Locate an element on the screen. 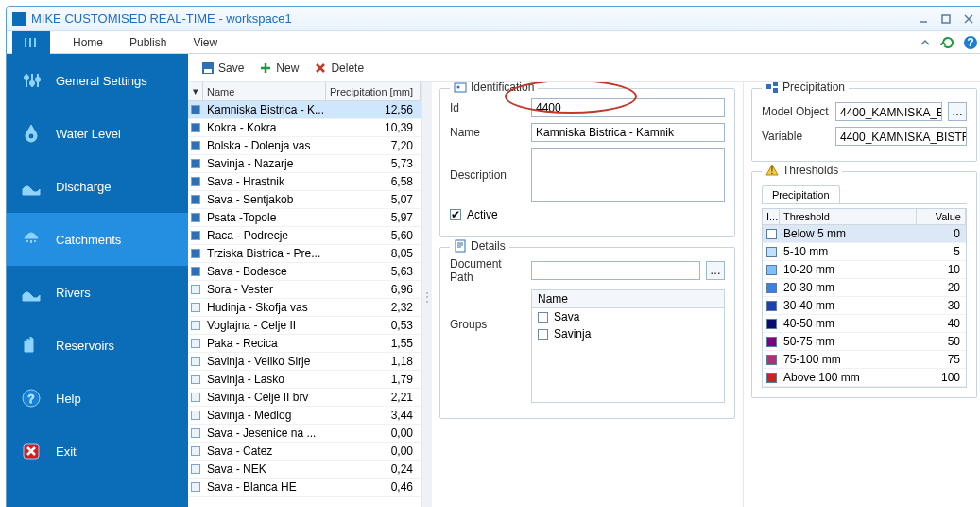 This screenshot has height=507, width=980. list-row: Savinja - Veliko Sirje1,18 is located at coordinates (304, 361).